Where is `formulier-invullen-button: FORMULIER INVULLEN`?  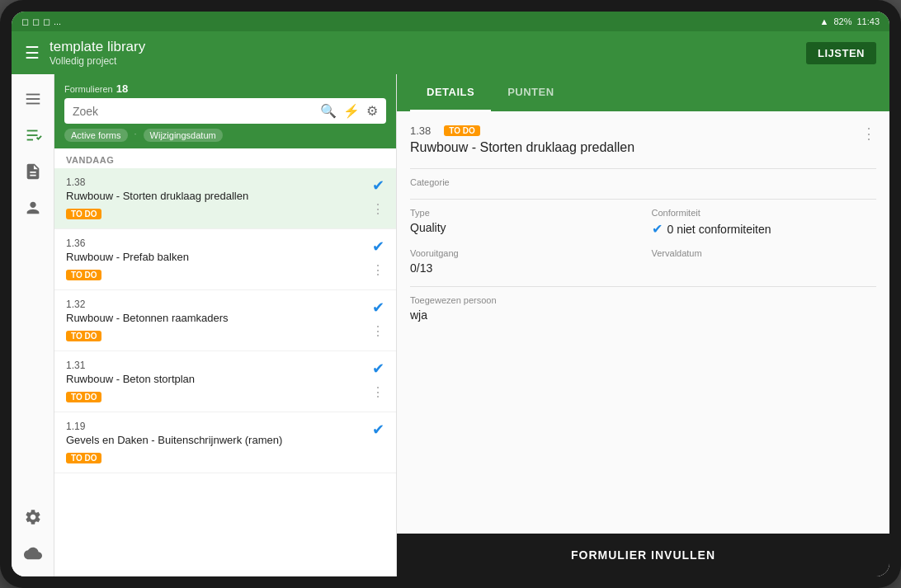
formulier-invullen-button: FORMULIER INVULLEN is located at coordinates (644, 555).